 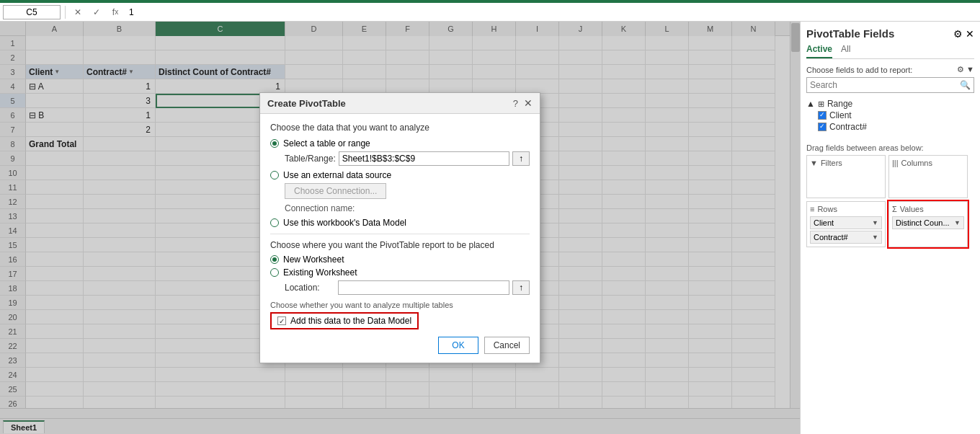 I want to click on client-field-label: Client, so click(x=840, y=115).